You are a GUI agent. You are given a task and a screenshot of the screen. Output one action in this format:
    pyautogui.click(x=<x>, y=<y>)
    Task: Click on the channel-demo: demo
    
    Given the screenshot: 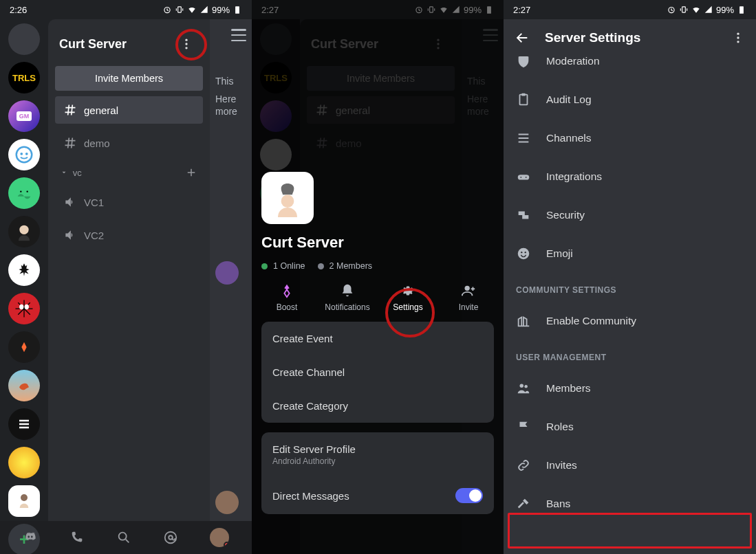 What is the action you would take?
    pyautogui.click(x=129, y=143)
    